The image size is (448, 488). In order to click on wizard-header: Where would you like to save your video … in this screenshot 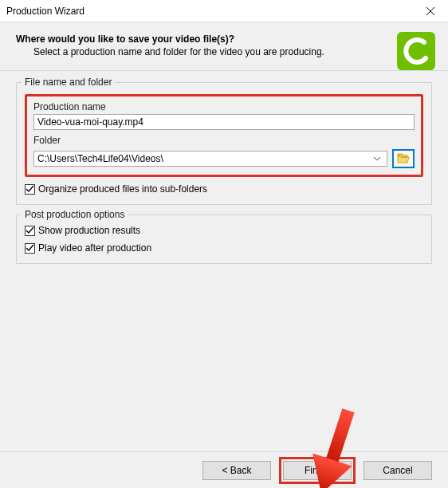, I will do `click(224, 46)`.